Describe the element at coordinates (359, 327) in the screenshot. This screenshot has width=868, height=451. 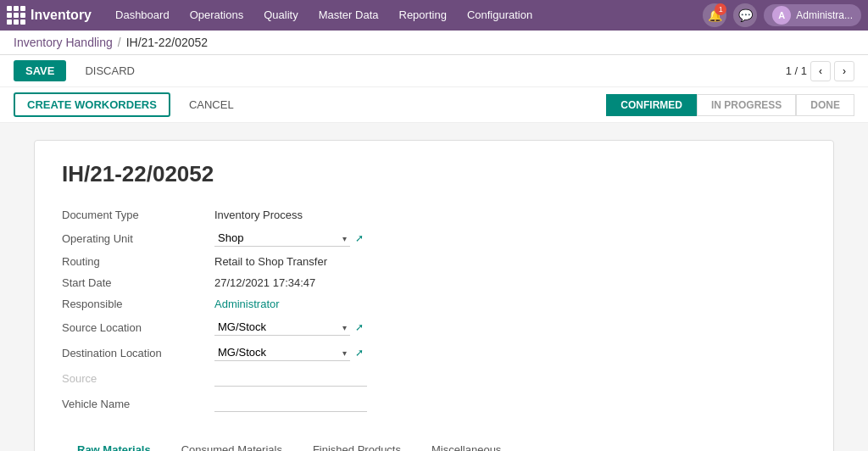
I see `source-location-field: MG/Stock ➚` at that location.